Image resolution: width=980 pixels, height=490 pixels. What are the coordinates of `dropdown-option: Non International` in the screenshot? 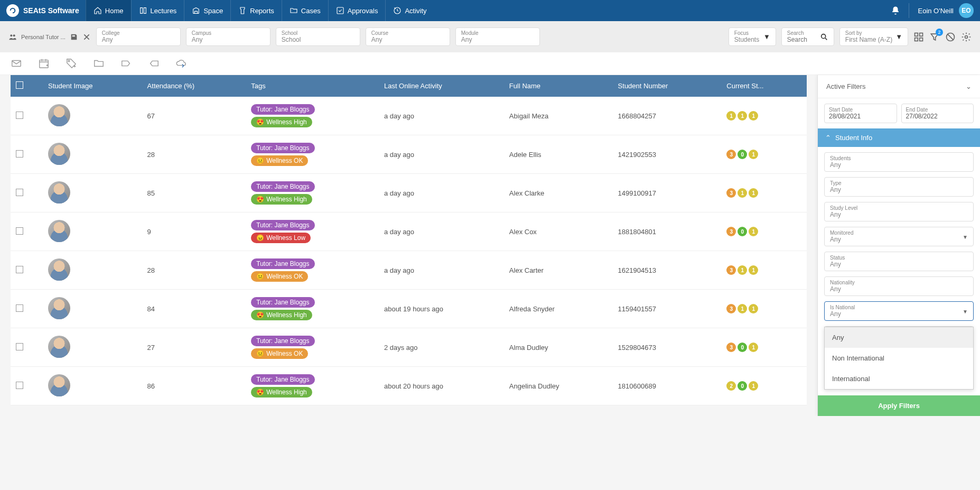 It's located at (899, 358).